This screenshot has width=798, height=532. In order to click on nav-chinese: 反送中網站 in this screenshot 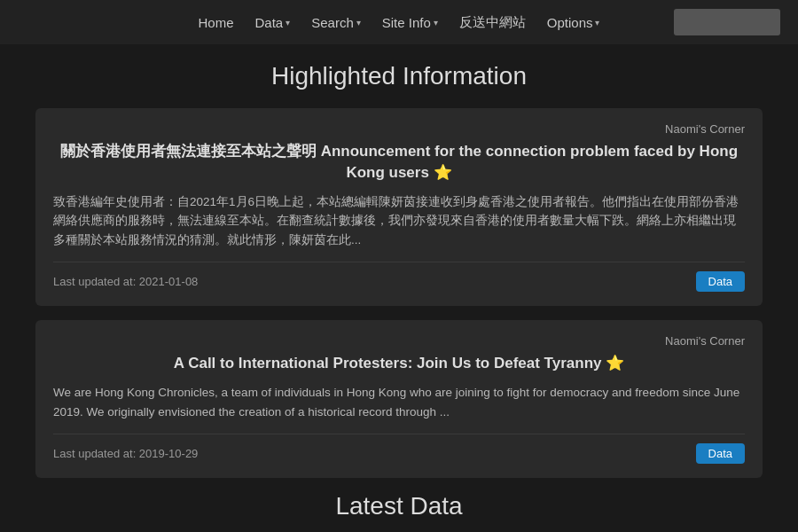, I will do `click(493, 23)`.